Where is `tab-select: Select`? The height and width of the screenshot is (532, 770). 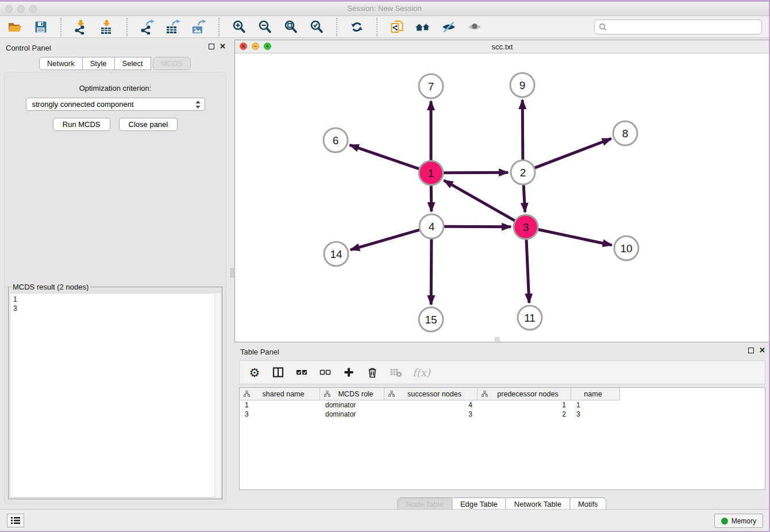 tab-select: Select is located at coordinates (133, 63).